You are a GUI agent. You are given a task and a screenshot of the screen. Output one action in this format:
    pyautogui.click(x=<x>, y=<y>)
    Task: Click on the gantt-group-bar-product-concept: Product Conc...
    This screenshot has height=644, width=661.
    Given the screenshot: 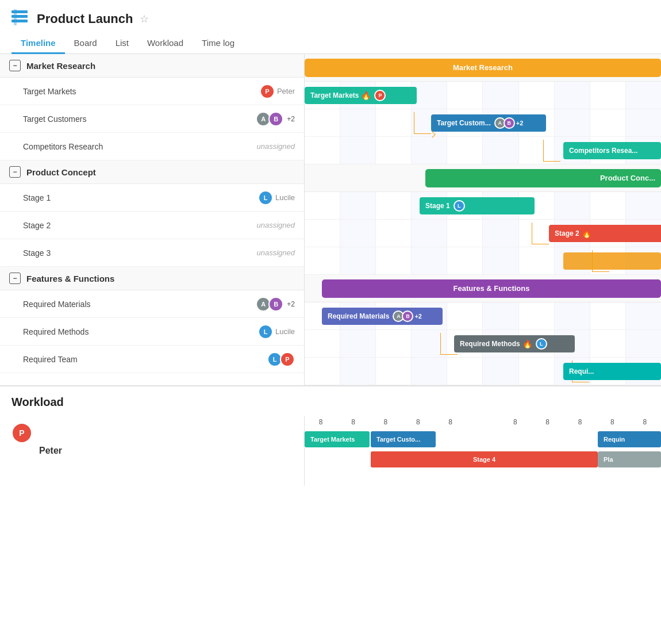 What is the action you would take?
    pyautogui.click(x=483, y=178)
    